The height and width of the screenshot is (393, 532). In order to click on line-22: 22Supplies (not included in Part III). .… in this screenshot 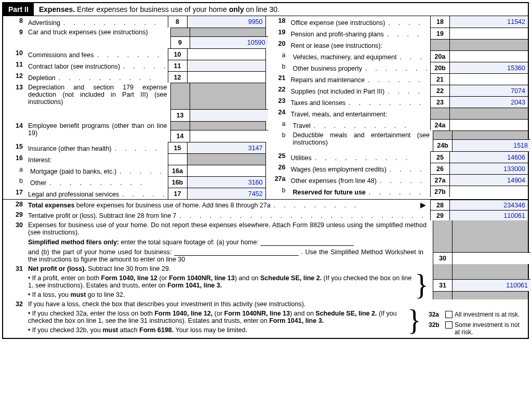, I will do `click(397, 90)`.